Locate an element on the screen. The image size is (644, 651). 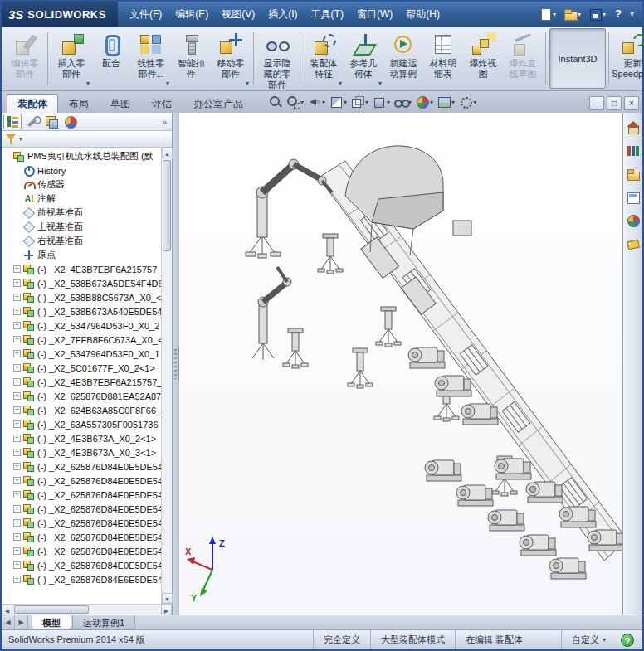
model-tab: 模型 is located at coordinates (51, 622).